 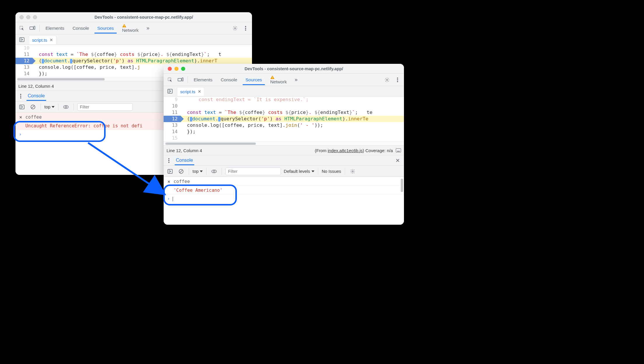 What do you see at coordinates (84, 126) in the screenshot?
I see `error-message: Uncaught ReferenceError: coffee is not d…` at bounding box center [84, 126].